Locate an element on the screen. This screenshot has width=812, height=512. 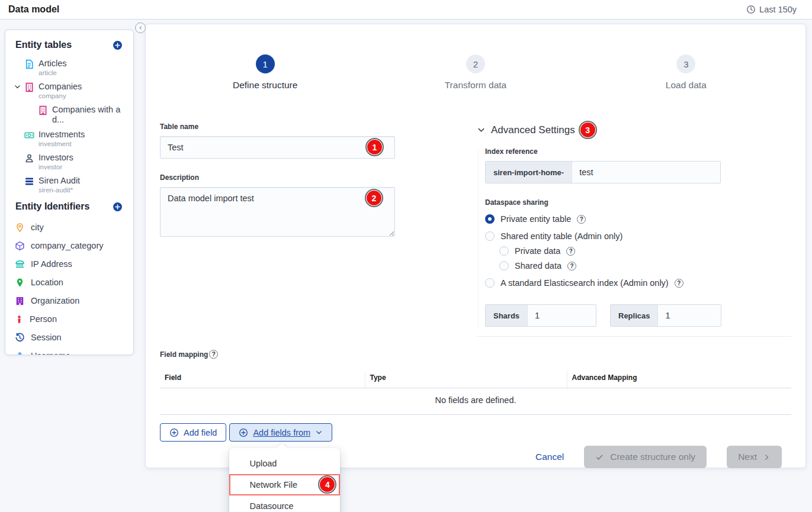
step-transform-data: 2 Transform data is located at coordinates (475, 72).